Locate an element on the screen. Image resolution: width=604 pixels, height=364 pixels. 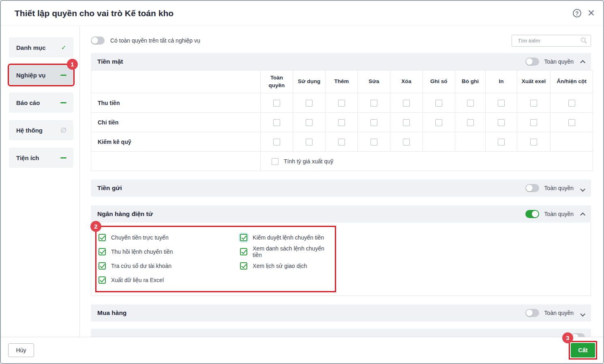
close-icon: ✕ is located at coordinates (591, 13).